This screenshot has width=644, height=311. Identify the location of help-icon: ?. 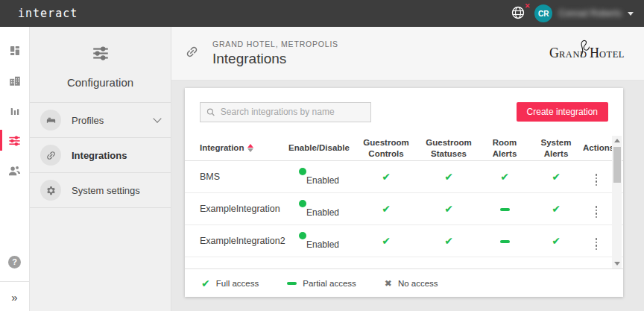
(15, 263).